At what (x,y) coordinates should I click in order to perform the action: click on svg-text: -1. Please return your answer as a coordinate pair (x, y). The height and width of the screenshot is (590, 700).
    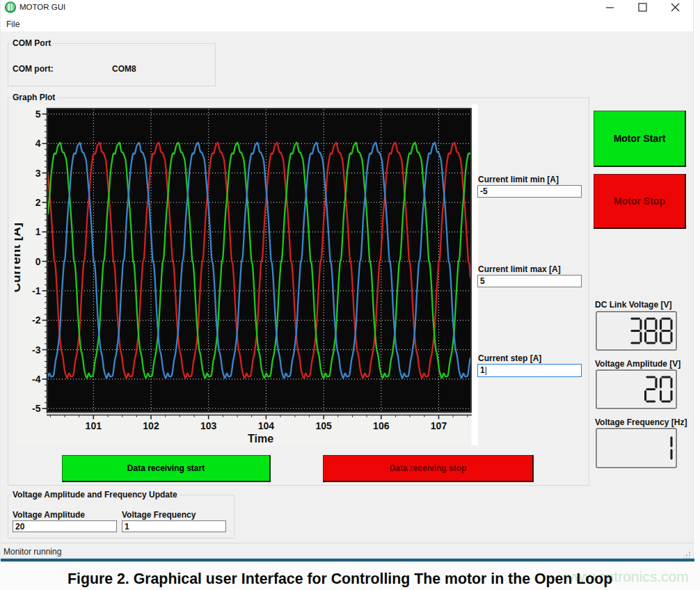
    Looking at the image, I should click on (36, 291).